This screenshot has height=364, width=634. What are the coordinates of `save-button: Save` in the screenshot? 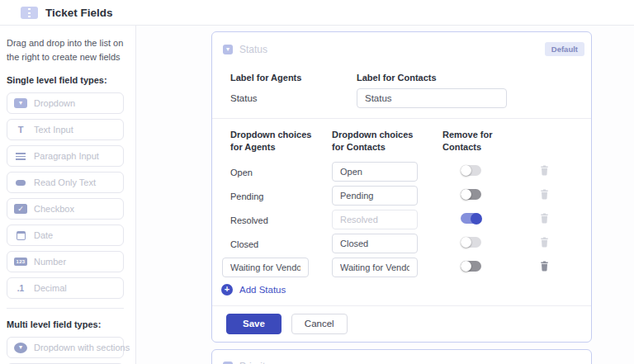 It's located at (254, 324).